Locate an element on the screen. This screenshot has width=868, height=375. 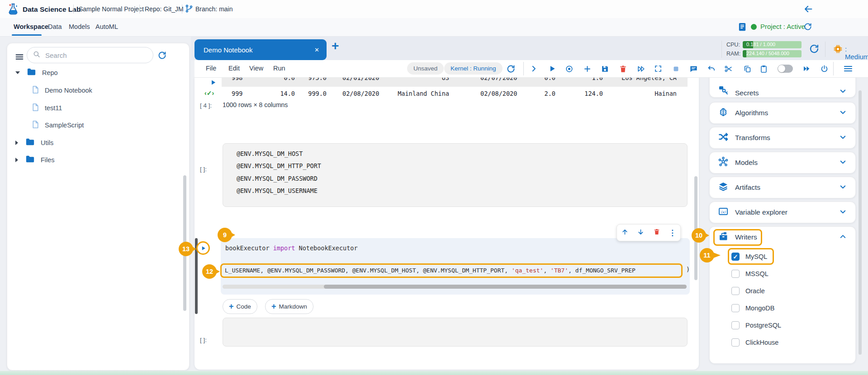
horizontal-scrollbar is located at coordinates (455, 286).